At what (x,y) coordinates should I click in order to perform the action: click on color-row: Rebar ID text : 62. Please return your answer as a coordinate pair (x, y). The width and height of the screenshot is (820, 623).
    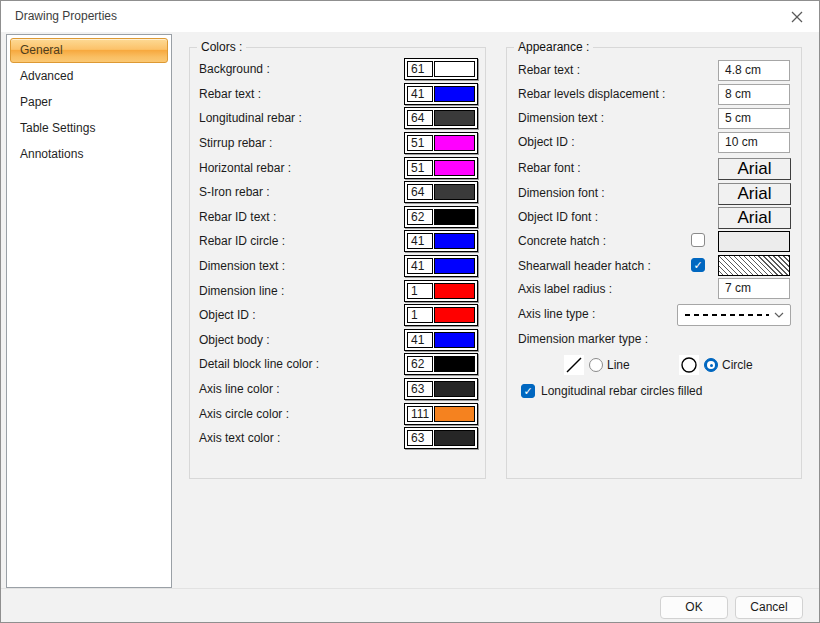
    Looking at the image, I should click on (338, 218).